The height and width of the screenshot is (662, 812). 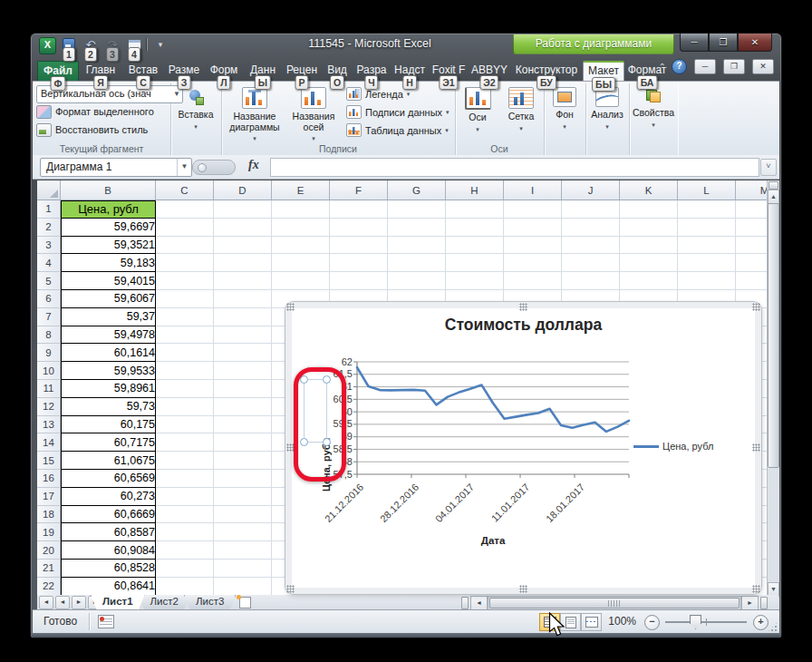 I want to click on row-header-3: 3, so click(x=49, y=246).